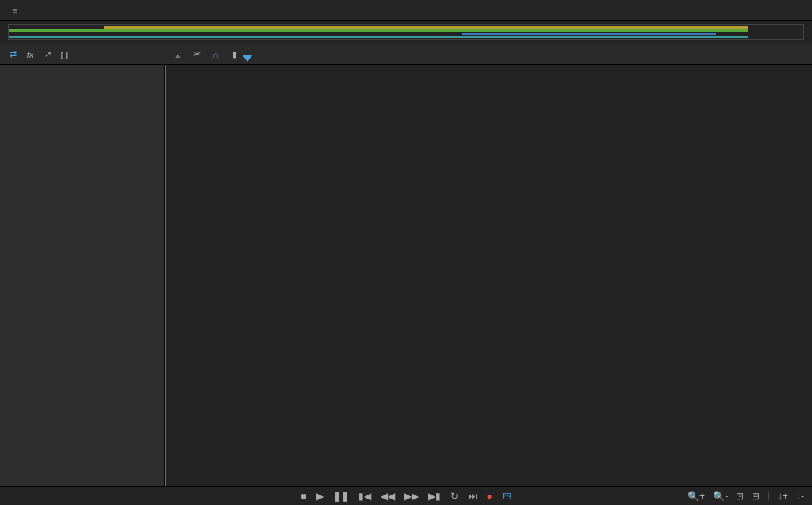 This screenshot has width=812, height=505. I want to click on snap-icon: ∩, so click(216, 55).